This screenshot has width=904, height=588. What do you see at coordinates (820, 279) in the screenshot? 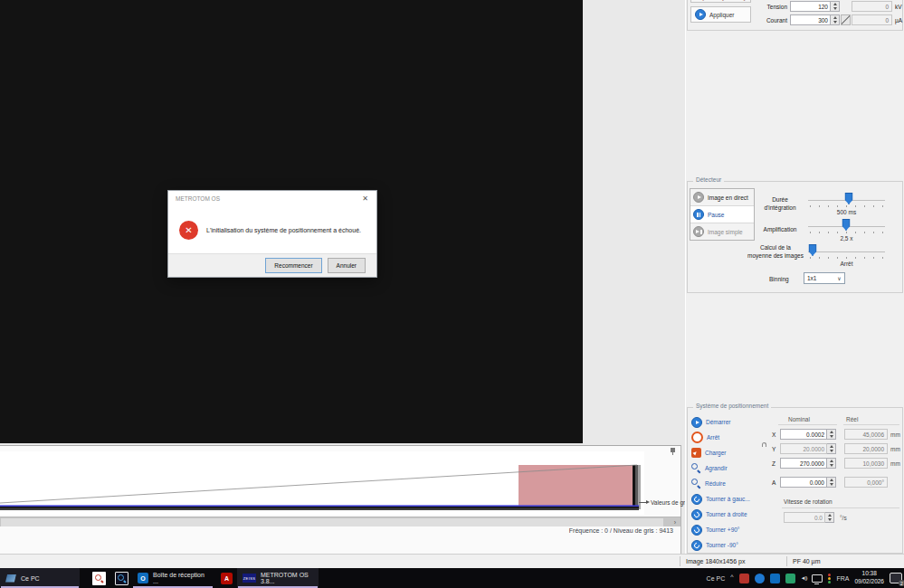
I see `binning-value: 1x1` at bounding box center [820, 279].